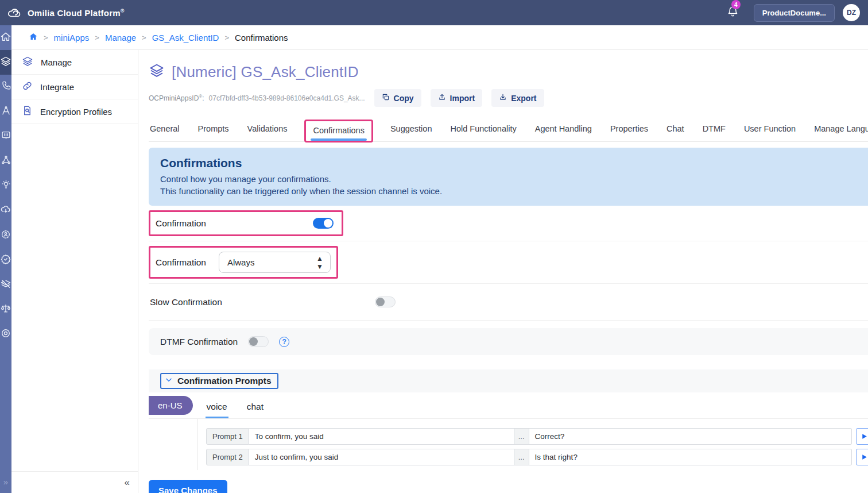  Describe the element at coordinates (28, 87) in the screenshot. I see `link-icon` at that location.